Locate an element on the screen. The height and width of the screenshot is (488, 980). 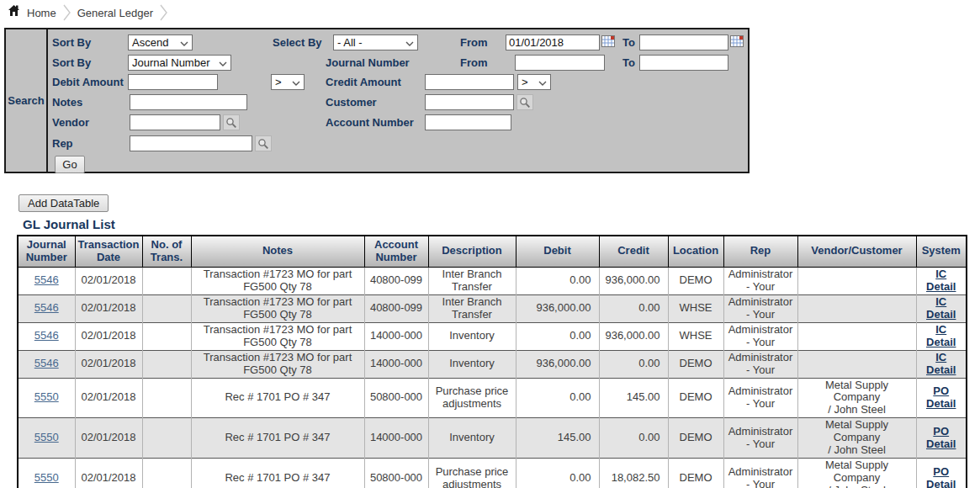
notes-input is located at coordinates (188, 103).